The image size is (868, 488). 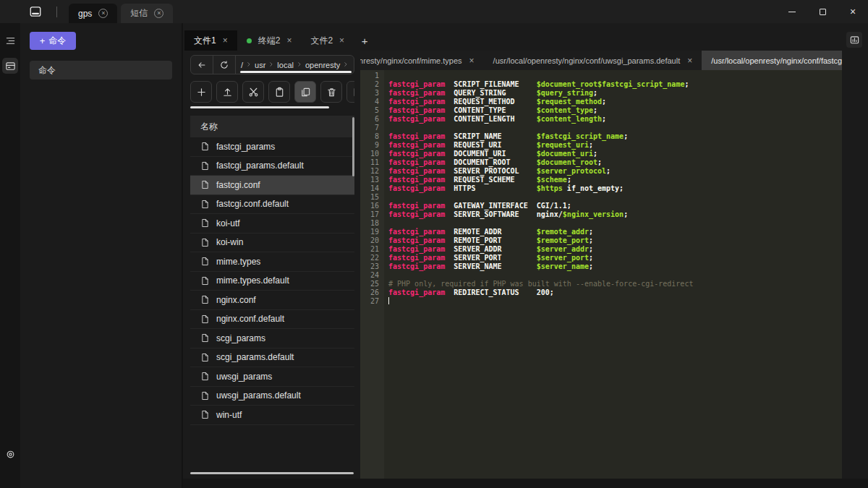 I want to click on code-line: fastcgi_param SERVER_NAME $server_name;, so click(x=615, y=267).